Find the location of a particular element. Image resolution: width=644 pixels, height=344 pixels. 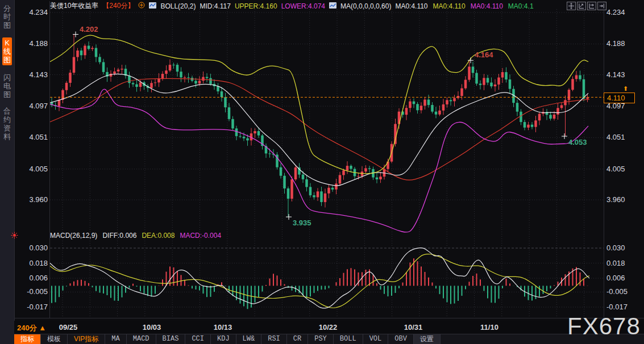

date-label: 10/03 is located at coordinates (152, 327).